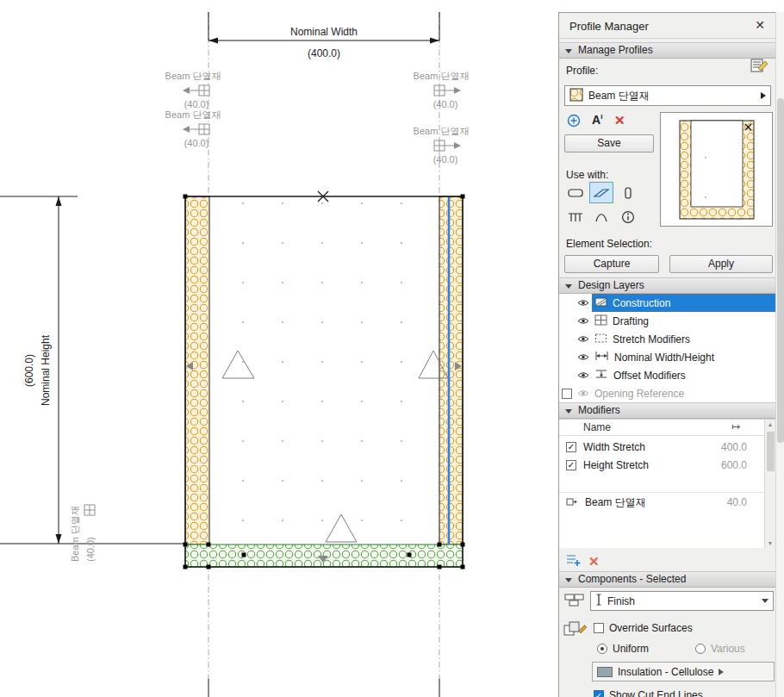 The height and width of the screenshot is (697, 784). What do you see at coordinates (667, 348) in the screenshot?
I see `design-layers-list: Construction Drafting` at bounding box center [667, 348].